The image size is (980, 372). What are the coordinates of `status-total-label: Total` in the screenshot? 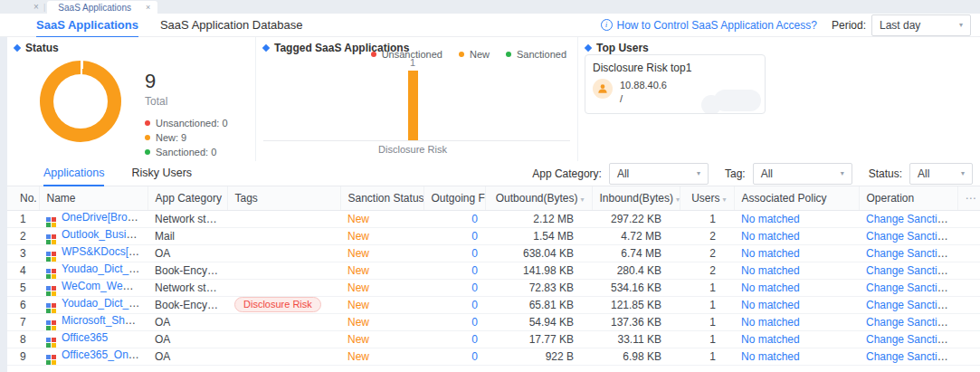 It's located at (186, 101).